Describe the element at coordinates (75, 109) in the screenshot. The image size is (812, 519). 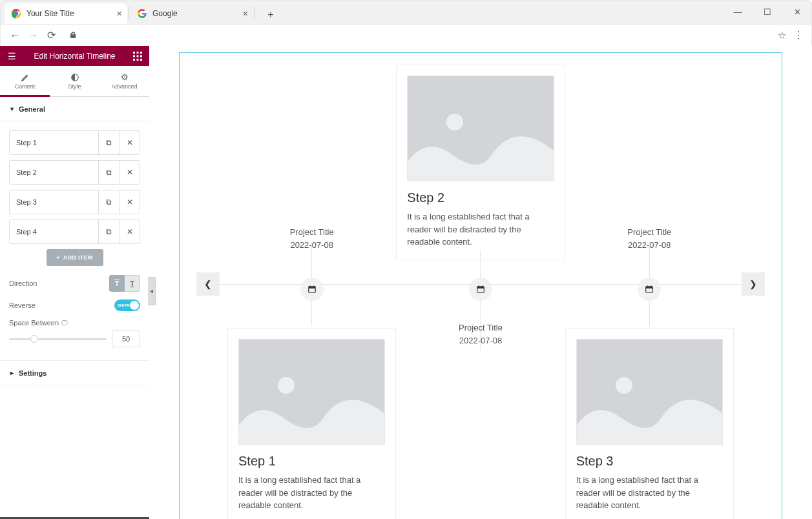
I see `section-header-general: ▾ General` at that location.